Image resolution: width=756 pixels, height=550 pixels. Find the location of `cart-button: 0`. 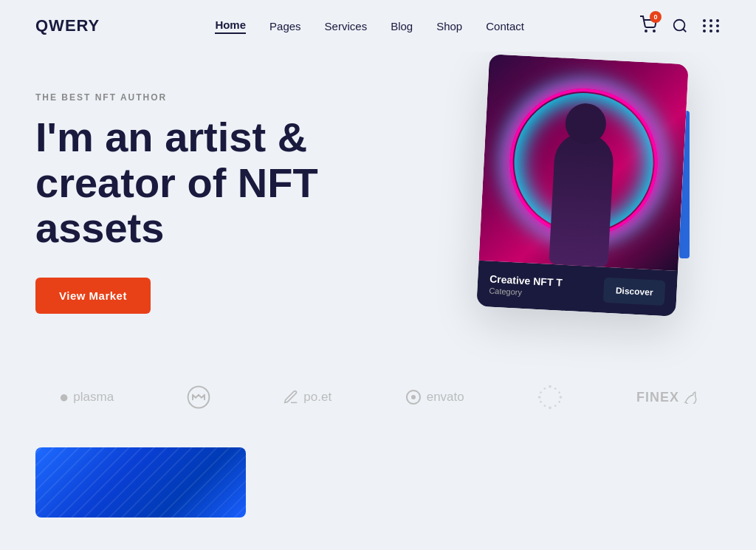

cart-button: 0 is located at coordinates (648, 26).